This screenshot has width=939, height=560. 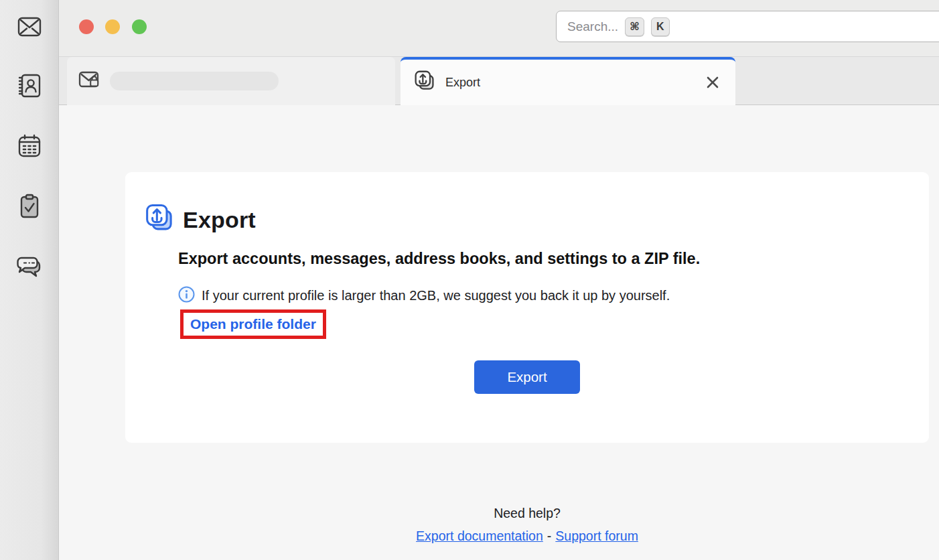 I want to click on sidebar-item-mail, so click(x=29, y=27).